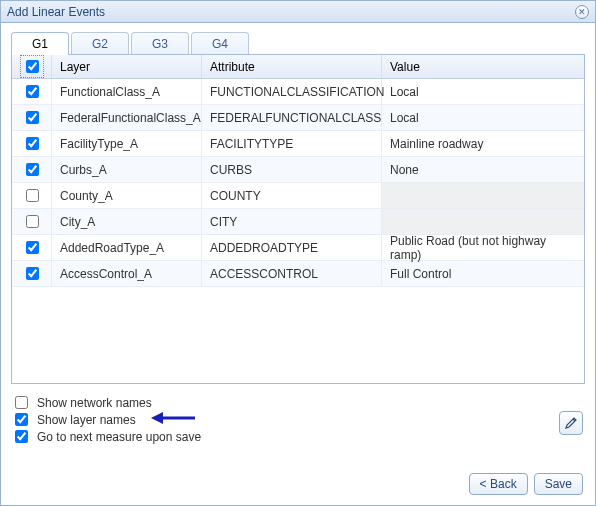 This screenshot has width=596, height=506. Describe the element at coordinates (292, 196) in the screenshot. I see `row-attribute: COUNTY` at that location.